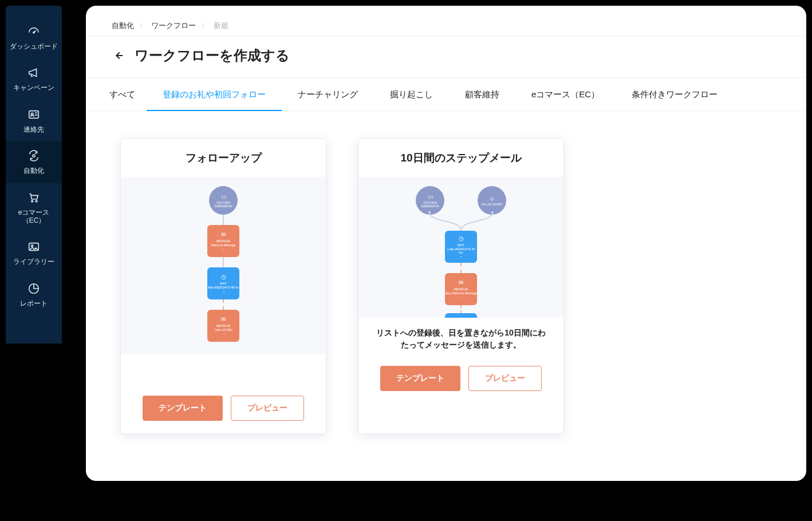 This screenshot has width=812, height=521. Describe the element at coordinates (212, 56) in the screenshot. I see `page-title: ワークフローを作成する` at that location.